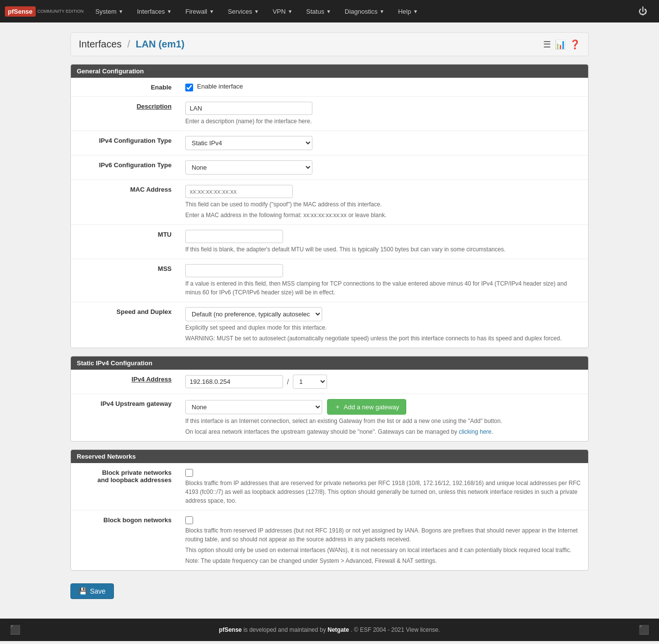  Describe the element at coordinates (383, 487) in the screenshot. I see `block-private-content: Blocks traffic from IP addresses that ar…` at that location.